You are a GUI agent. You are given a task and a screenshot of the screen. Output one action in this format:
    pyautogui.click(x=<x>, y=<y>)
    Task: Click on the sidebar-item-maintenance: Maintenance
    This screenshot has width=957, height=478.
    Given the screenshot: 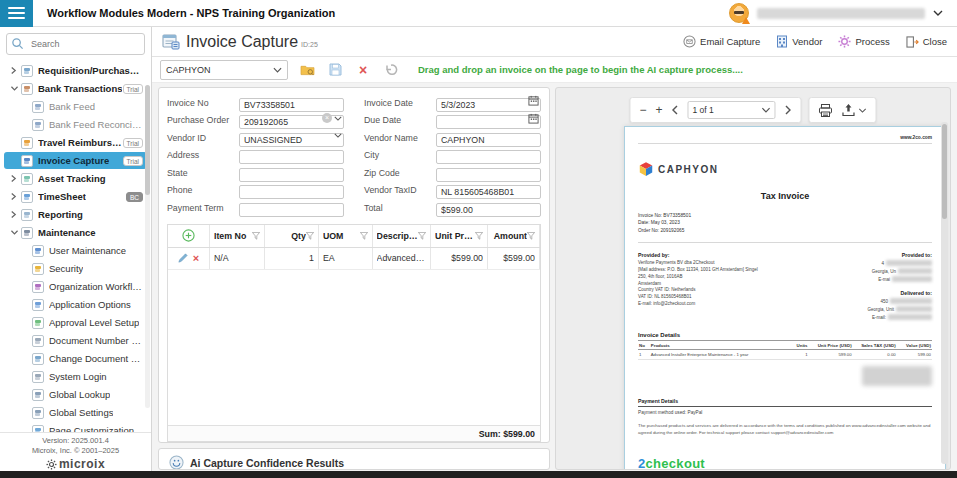 What is the action you would take?
    pyautogui.click(x=76, y=232)
    